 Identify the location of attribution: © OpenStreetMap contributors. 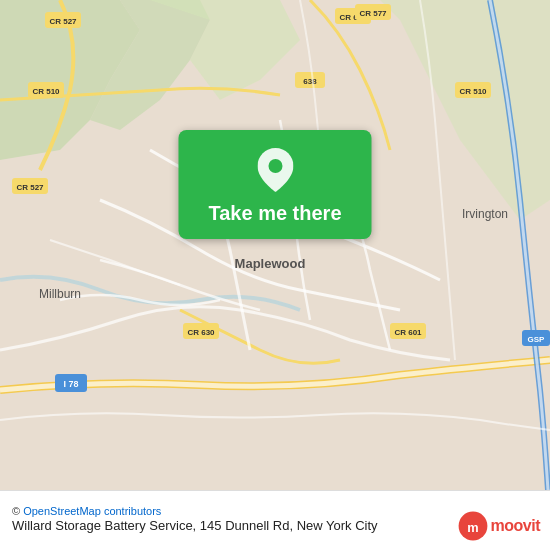
(256, 511).